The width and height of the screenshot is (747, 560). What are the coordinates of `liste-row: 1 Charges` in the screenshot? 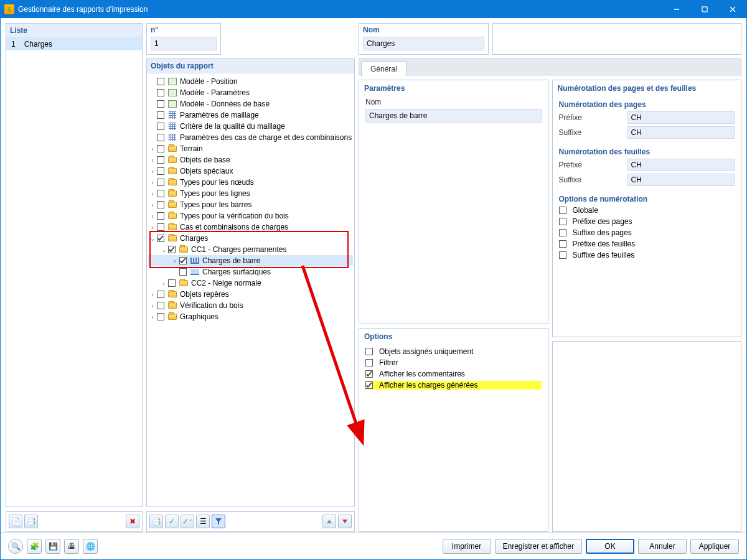 It's located at (74, 44).